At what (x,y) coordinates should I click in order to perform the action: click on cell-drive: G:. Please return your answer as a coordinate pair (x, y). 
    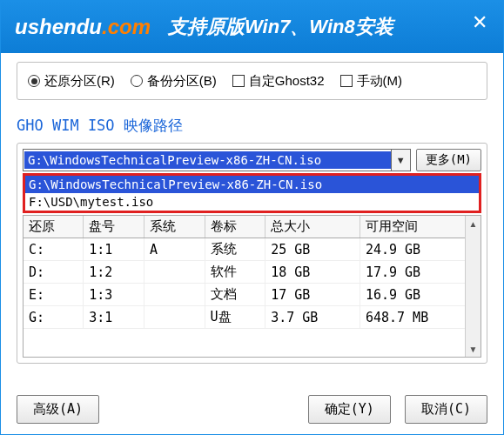
    Looking at the image, I should click on (54, 318).